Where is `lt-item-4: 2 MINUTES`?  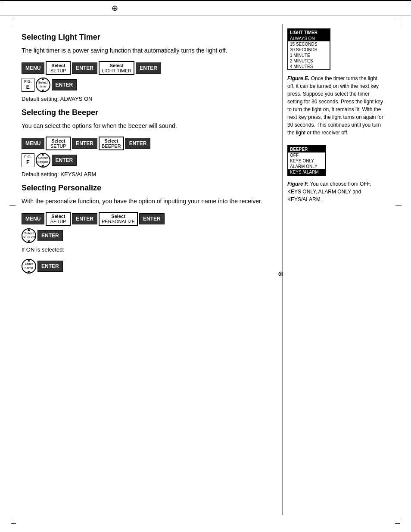 lt-item-4: 2 MINUTES is located at coordinates (309, 61).